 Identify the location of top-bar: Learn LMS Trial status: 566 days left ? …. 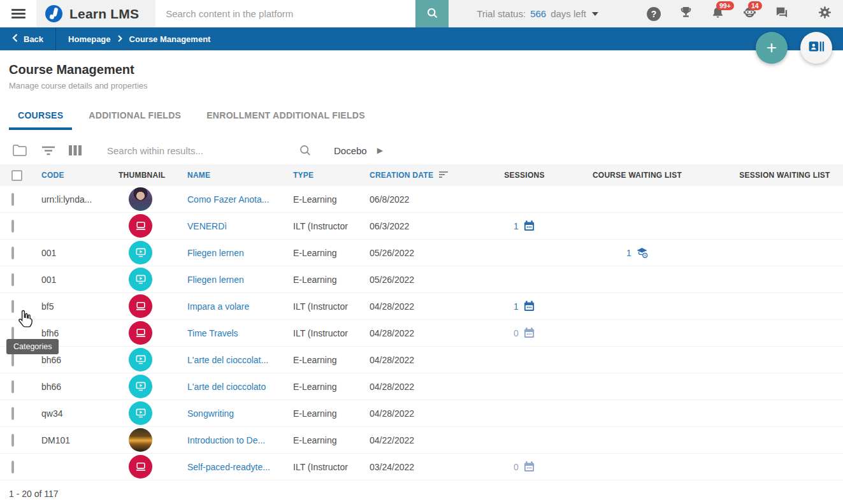
(422, 14).